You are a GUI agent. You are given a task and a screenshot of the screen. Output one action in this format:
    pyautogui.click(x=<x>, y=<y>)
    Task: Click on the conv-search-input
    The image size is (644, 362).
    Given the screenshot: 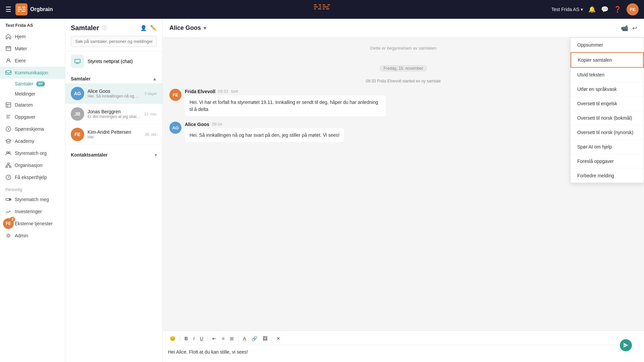 What is the action you would take?
    pyautogui.click(x=114, y=42)
    